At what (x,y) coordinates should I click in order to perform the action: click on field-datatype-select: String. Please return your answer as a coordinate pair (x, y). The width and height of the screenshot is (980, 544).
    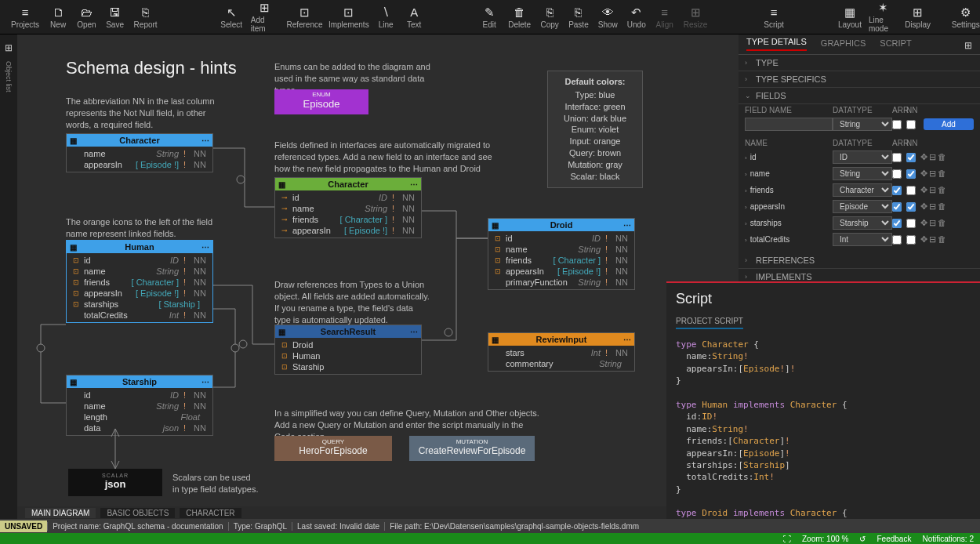
    Looking at the image, I should click on (862, 124).